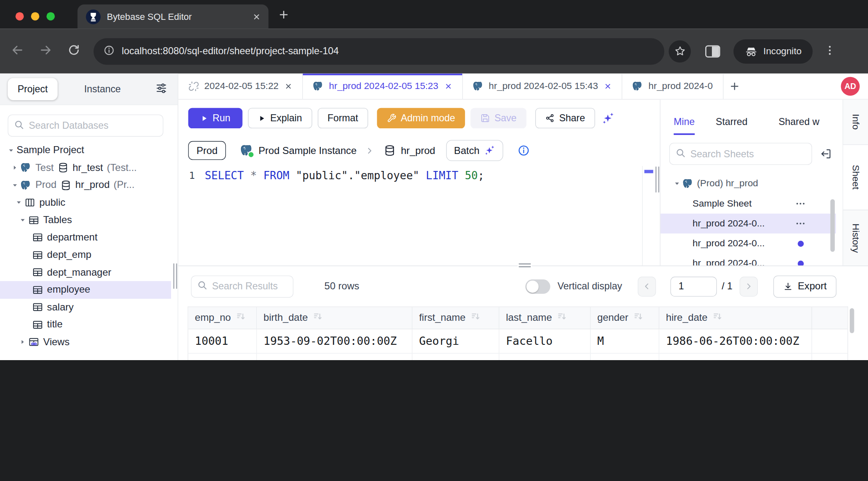  I want to click on cell-last_name: Facello, so click(545, 341).